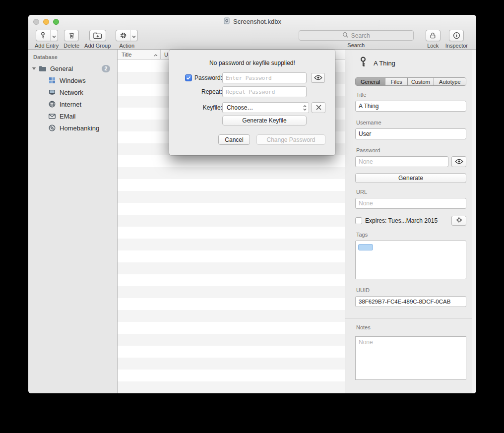 This screenshot has width=504, height=433. What do you see at coordinates (72, 92) in the screenshot?
I see `sidebar-item-network: Network` at bounding box center [72, 92].